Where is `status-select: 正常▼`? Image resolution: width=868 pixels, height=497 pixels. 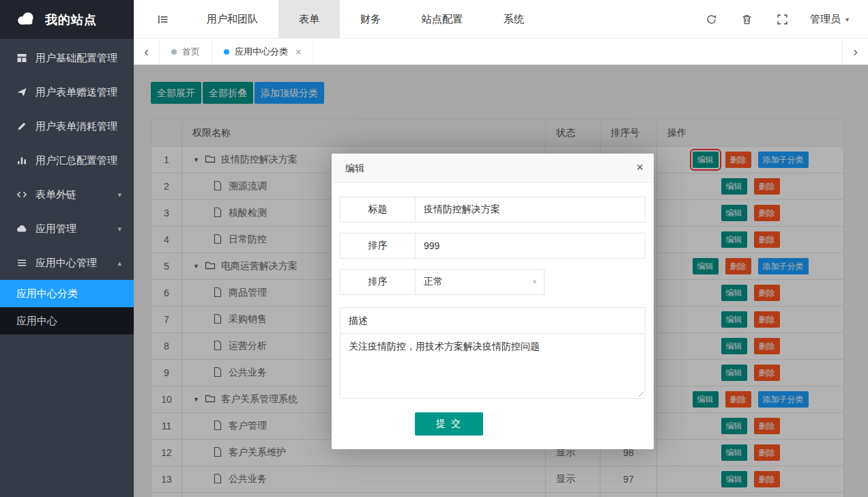 status-select: 正常▼ is located at coordinates (480, 282).